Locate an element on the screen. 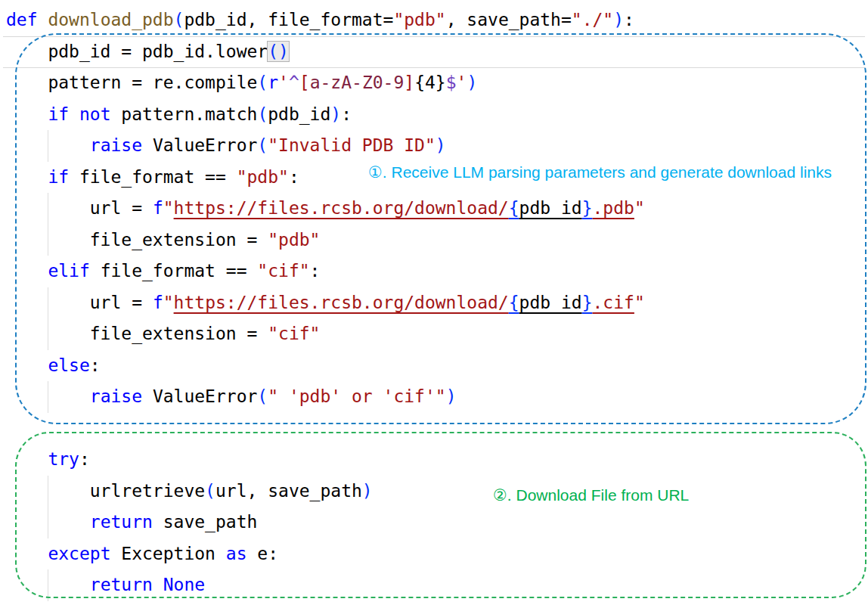 This screenshot has height=605, width=868. code-token: download_pdb is located at coordinates (110, 20).